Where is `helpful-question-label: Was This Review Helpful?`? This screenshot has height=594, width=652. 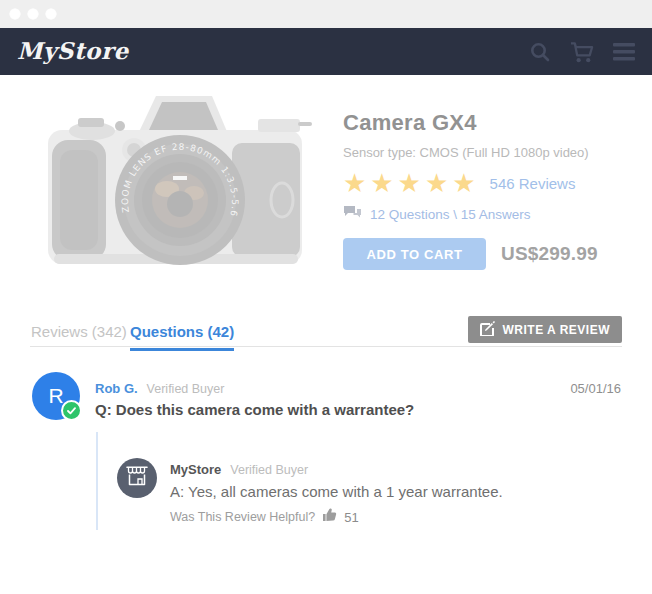
helpful-question-label: Was This Review Helpful? is located at coordinates (242, 517).